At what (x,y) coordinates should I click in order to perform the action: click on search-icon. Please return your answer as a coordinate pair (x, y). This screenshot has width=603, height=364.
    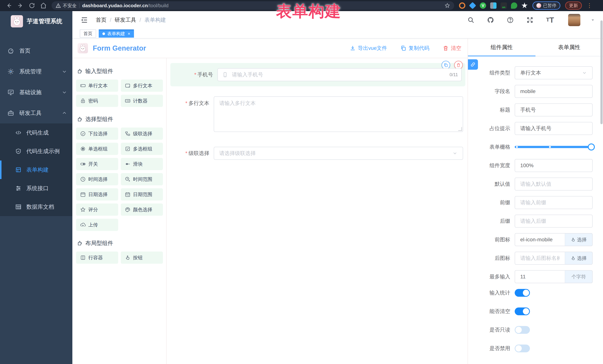
    Looking at the image, I should click on (471, 20).